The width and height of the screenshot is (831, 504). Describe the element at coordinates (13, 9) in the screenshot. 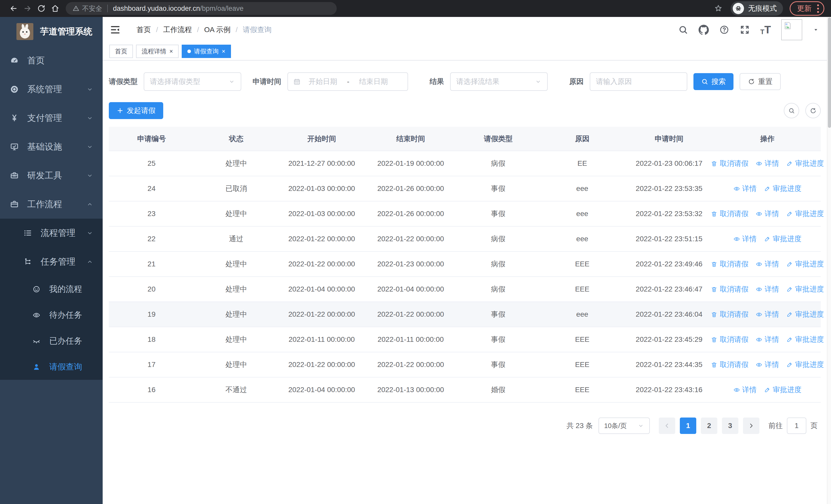

I see `back-icon` at that location.